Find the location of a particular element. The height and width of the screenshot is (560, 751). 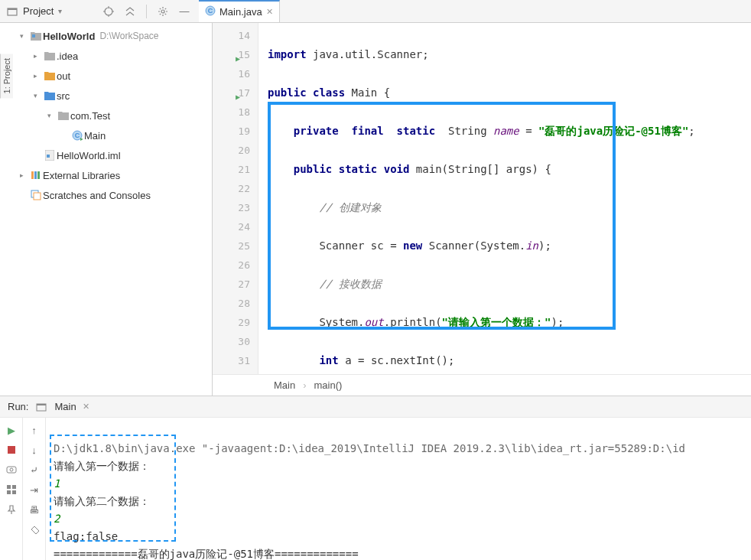

tree-iml: HelloWorld.iml is located at coordinates (113, 155).